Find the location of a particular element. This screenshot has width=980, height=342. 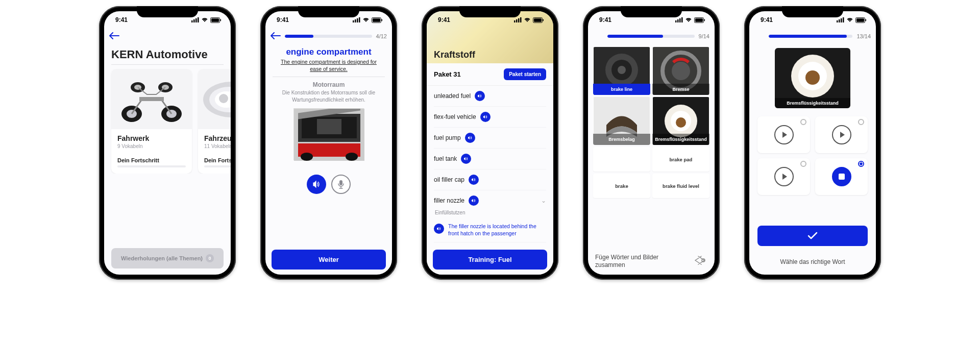

radio-icon is located at coordinates (803, 164).